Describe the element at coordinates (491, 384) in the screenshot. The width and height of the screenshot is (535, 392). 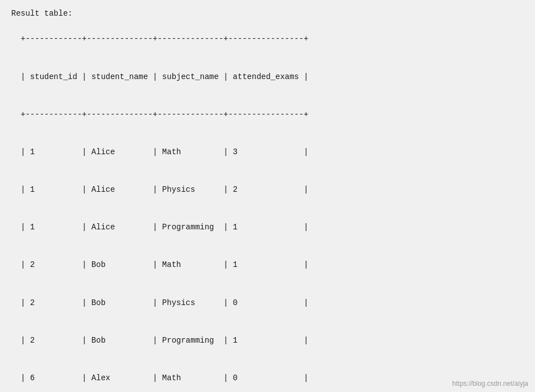
I see `watermark: https://blog.csdn.net/aiyja` at that location.